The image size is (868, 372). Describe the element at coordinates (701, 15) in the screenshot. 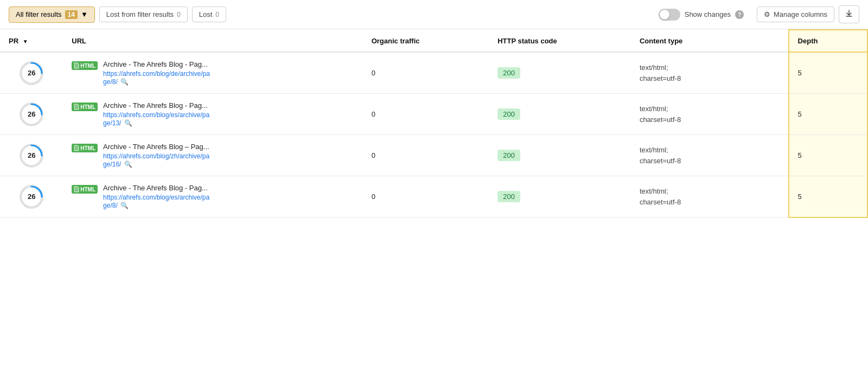

I see `show-changes-area: Show changes ?` at that location.